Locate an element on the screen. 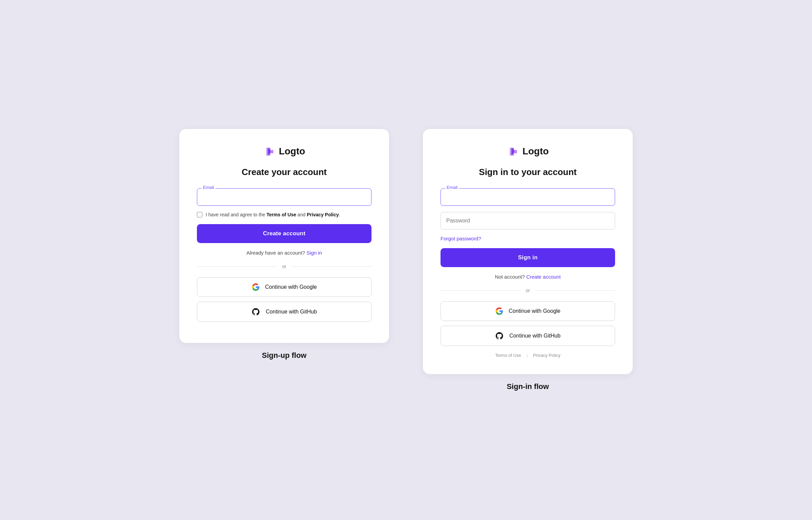 The image size is (812, 520). github-icon-signin is located at coordinates (499, 336).